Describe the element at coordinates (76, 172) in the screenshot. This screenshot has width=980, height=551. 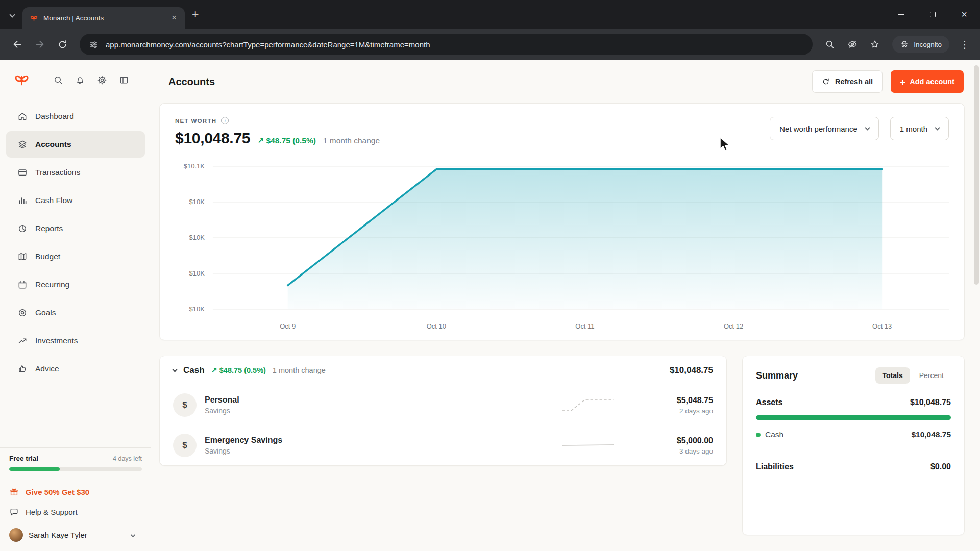
I see `sidebar-item-transactions: Transactions` at that location.